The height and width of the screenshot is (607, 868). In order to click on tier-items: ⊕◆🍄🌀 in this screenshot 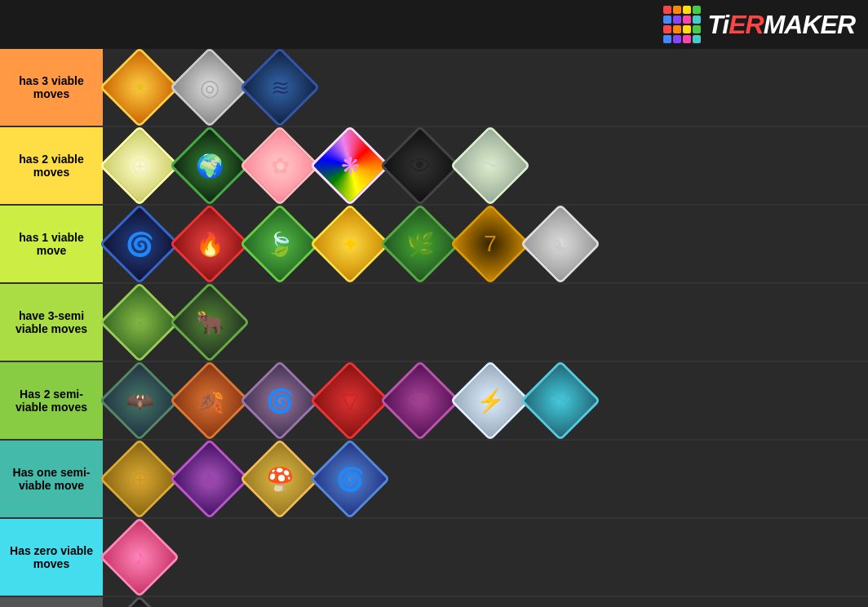, I will do `click(485, 479)`.